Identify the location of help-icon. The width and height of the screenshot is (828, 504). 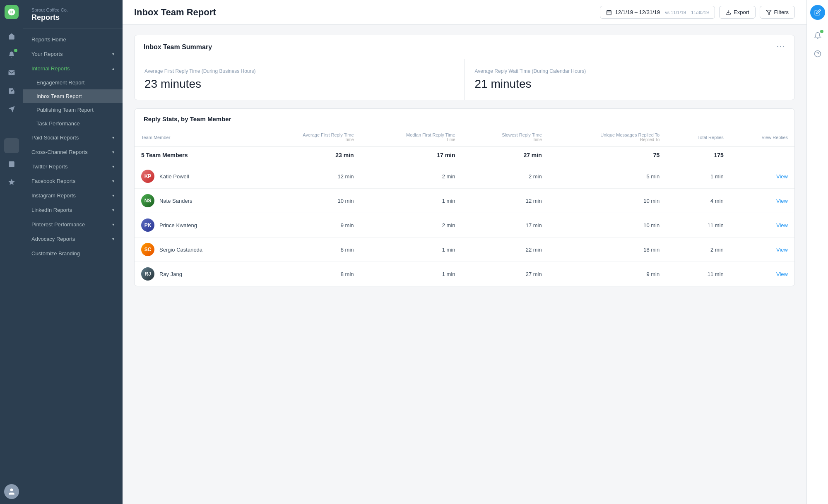
(818, 54).